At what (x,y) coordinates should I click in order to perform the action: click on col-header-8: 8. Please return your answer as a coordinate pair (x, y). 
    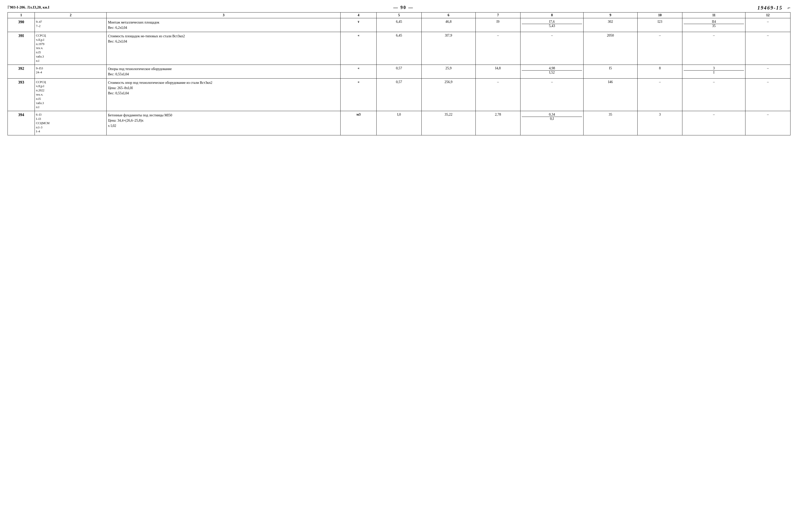
    Looking at the image, I should click on (552, 16).